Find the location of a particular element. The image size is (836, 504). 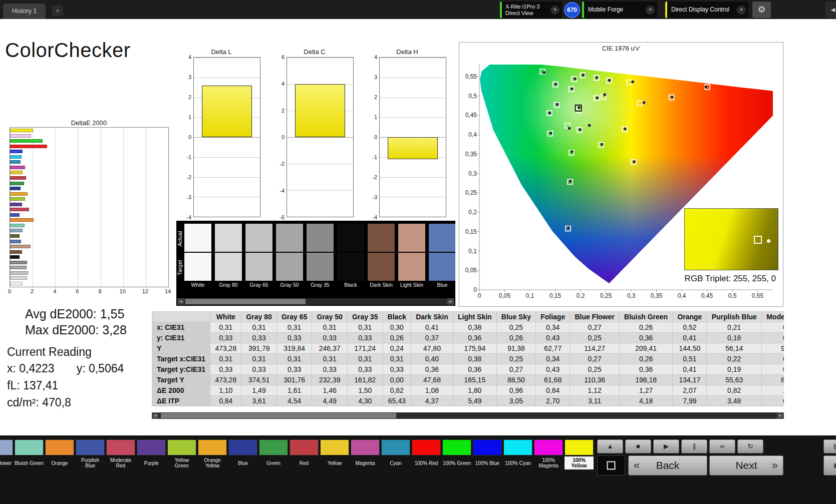

swatch-strip-scrollbar: ◄ ► is located at coordinates (316, 301).